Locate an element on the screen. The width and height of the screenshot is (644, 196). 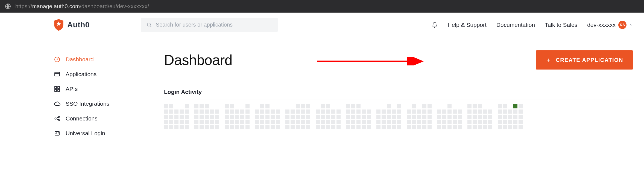
url-scheme: https:// is located at coordinates (24, 6).